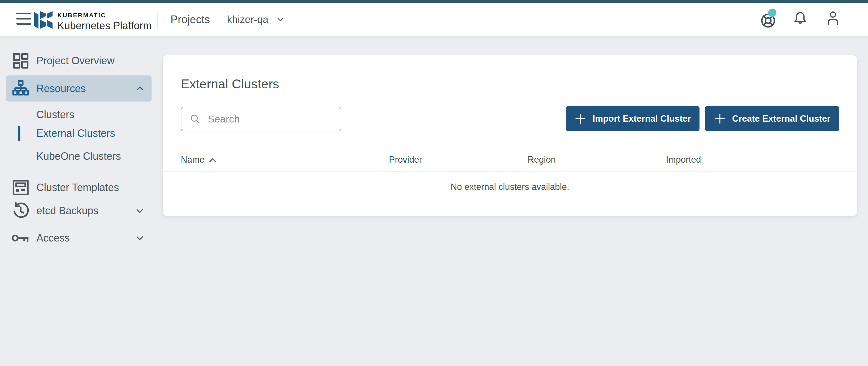 The width and height of the screenshot is (868, 366). What do you see at coordinates (800, 18) in the screenshot?
I see `bell-icon` at bounding box center [800, 18].